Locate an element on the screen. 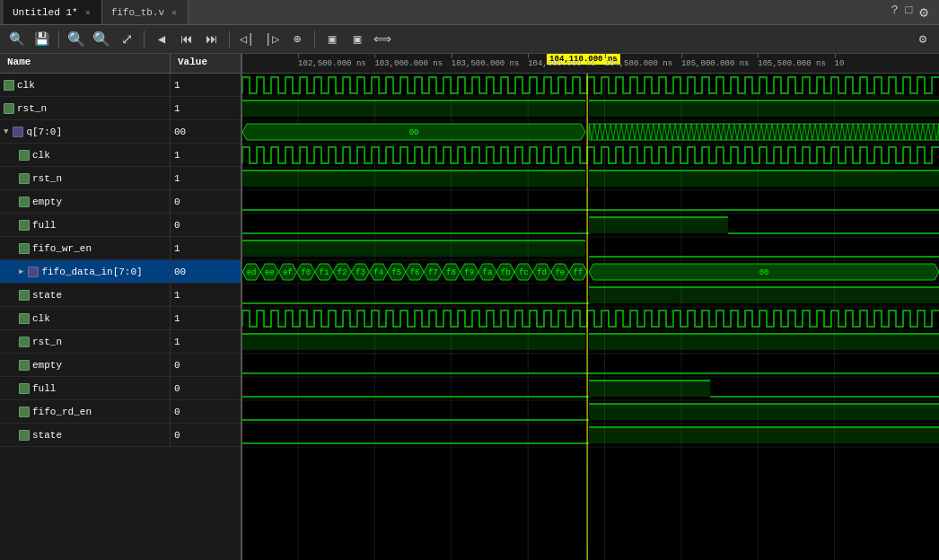 The width and height of the screenshot is (939, 560). first-button: ⏮ is located at coordinates (187, 39).